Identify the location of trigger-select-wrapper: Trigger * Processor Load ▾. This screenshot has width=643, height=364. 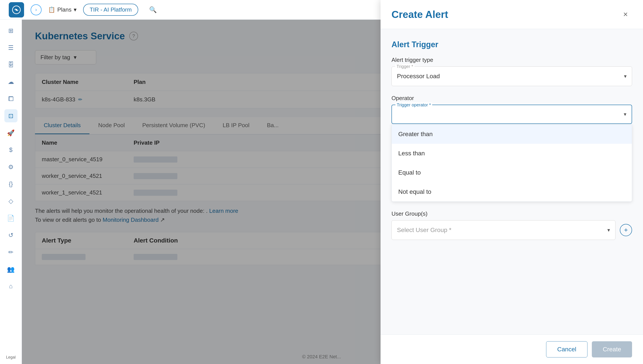
(512, 76).